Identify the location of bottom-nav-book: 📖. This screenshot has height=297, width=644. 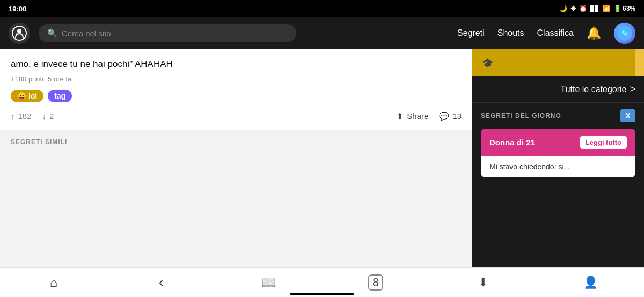
(268, 283).